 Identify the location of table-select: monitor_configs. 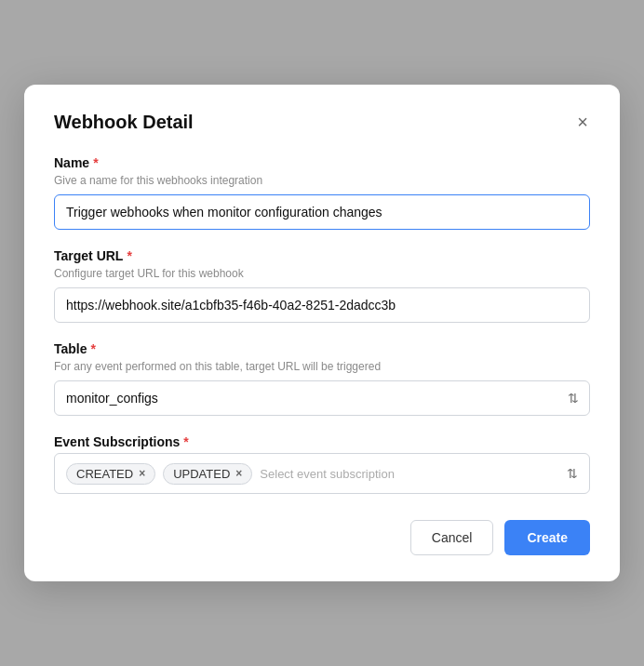
(322, 398).